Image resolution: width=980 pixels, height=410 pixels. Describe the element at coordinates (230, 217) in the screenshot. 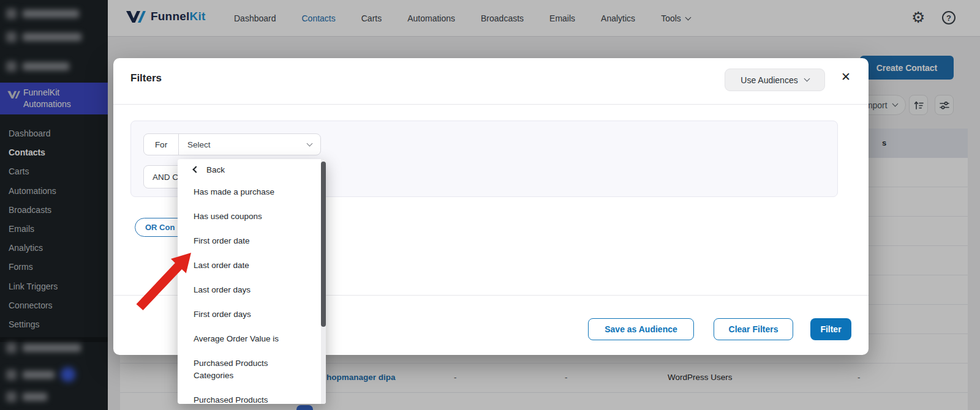

I see `dropdown-item-has-used-coupons: Has used coupons` at that location.